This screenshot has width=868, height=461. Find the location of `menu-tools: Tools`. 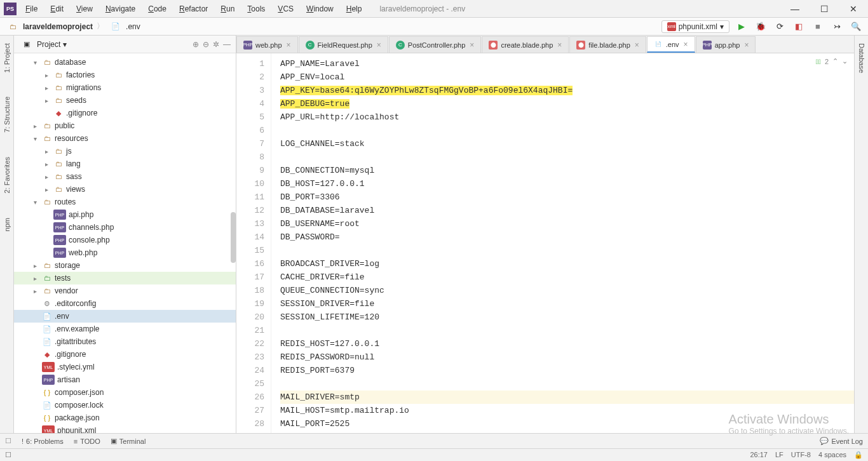

menu-tools: Tools is located at coordinates (256, 9).